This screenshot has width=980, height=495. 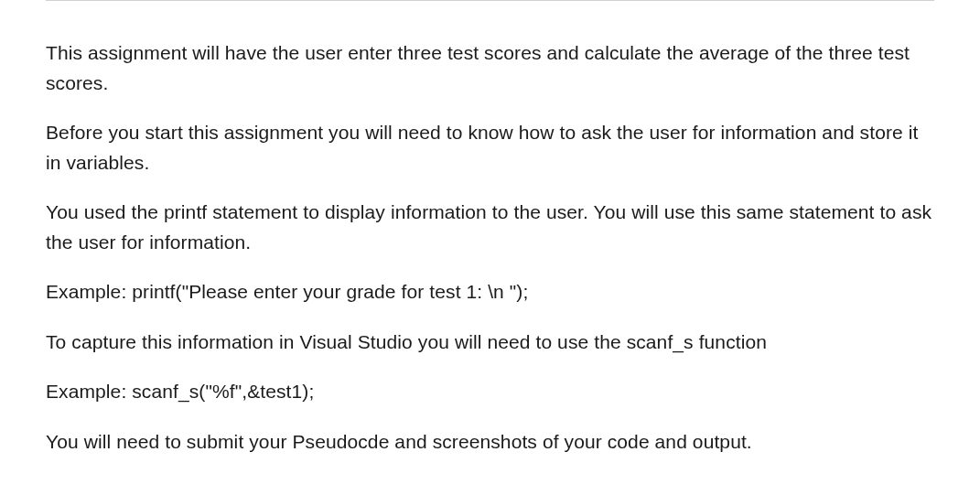 I want to click on horizontal-rule, so click(x=490, y=0).